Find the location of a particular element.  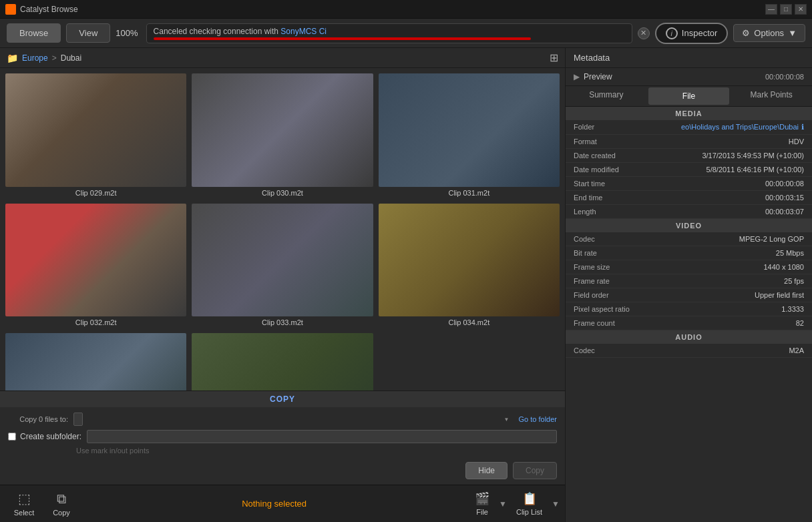

codec-val: MPEG-2 Long GOP is located at coordinates (729, 239).